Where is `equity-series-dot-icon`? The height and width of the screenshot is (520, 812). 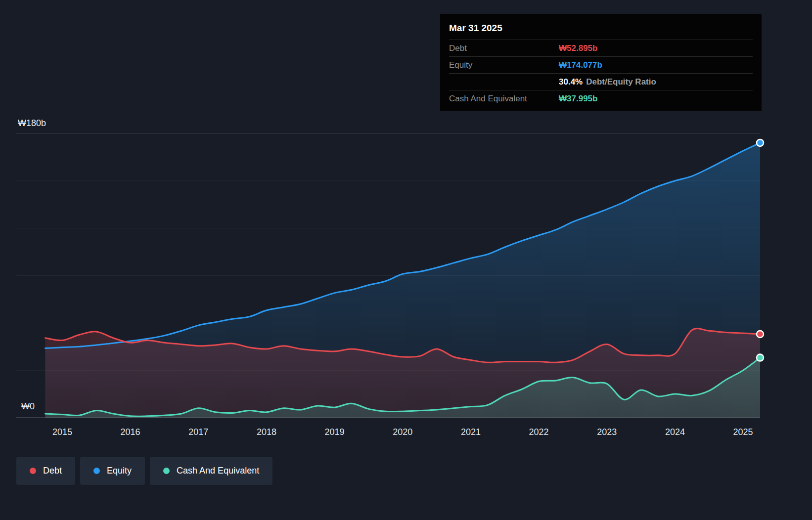 equity-series-dot-icon is located at coordinates (97, 471).